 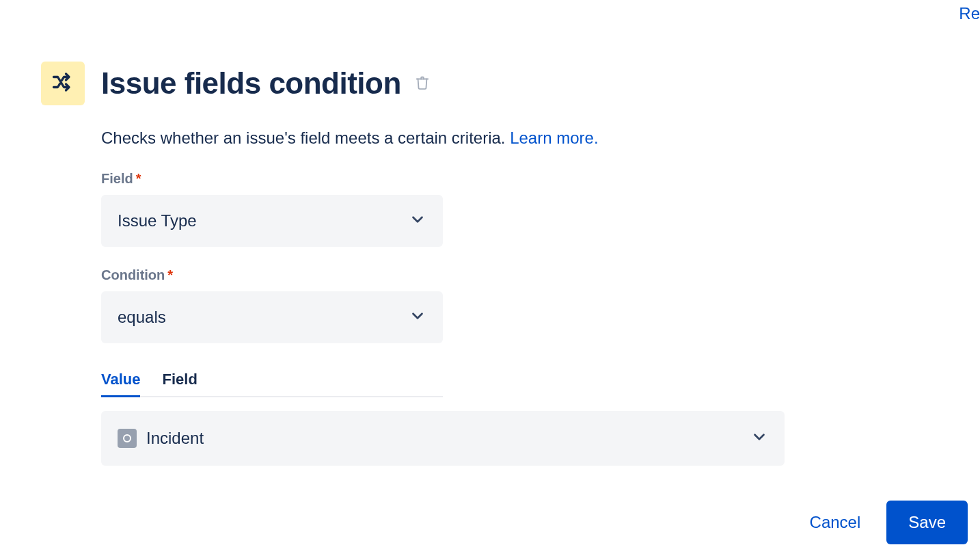 What do you see at coordinates (927, 522) in the screenshot?
I see `save-button: Save` at bounding box center [927, 522].